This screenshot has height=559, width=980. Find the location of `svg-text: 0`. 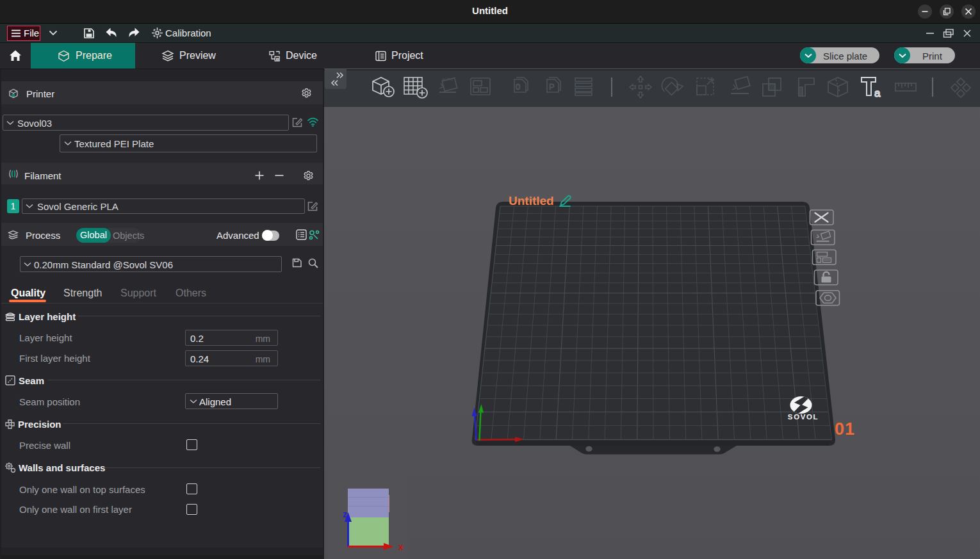

svg-text: 0 is located at coordinates (518, 87).